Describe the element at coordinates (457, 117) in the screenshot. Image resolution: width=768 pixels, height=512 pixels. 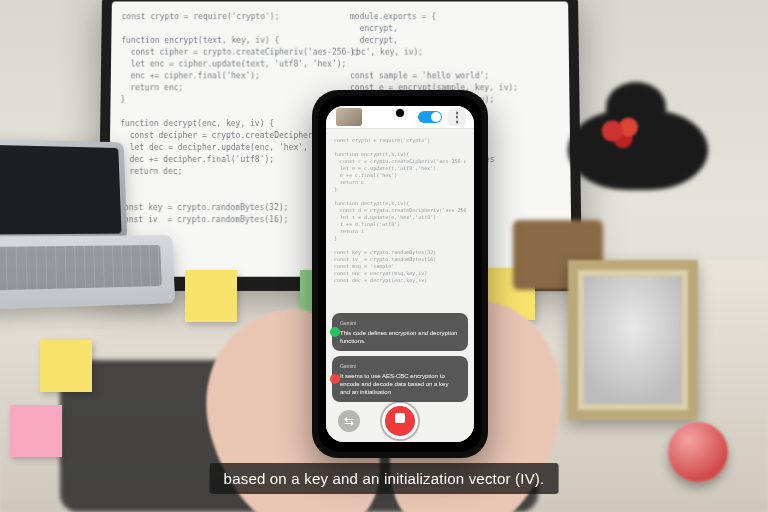
I see `overflow-menu-button: ⋮` at that location.